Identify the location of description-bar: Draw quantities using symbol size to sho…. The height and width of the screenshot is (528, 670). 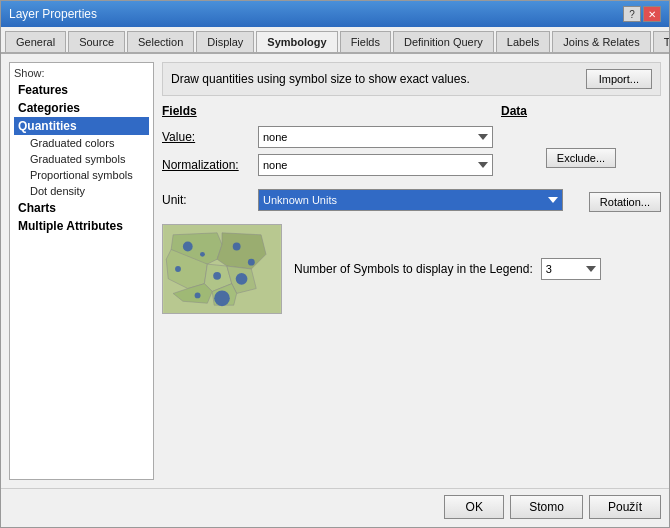
(412, 79).